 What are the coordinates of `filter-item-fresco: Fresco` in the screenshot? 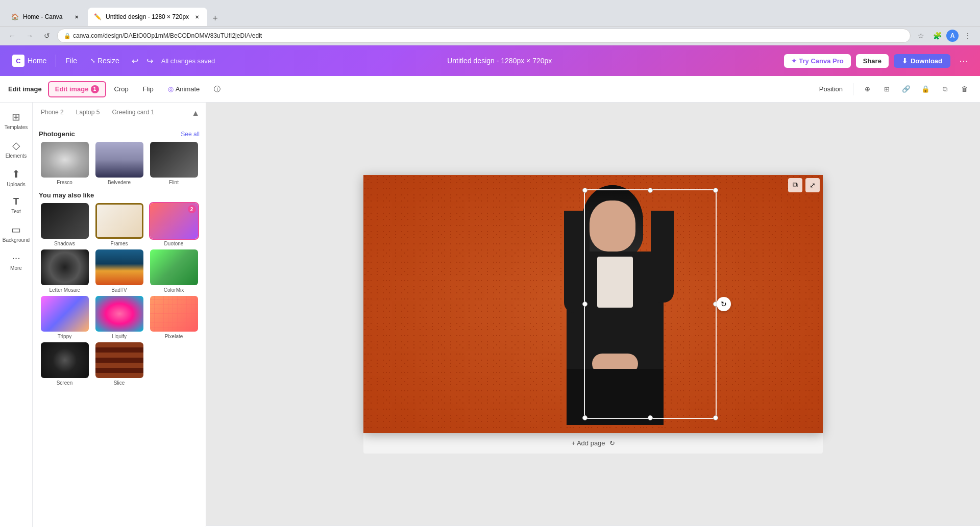 It's located at (64, 163).